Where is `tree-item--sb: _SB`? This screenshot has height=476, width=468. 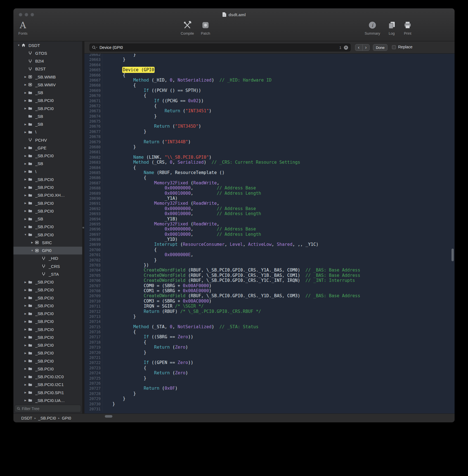
tree-item--sb: _SB is located at coordinates (48, 116).